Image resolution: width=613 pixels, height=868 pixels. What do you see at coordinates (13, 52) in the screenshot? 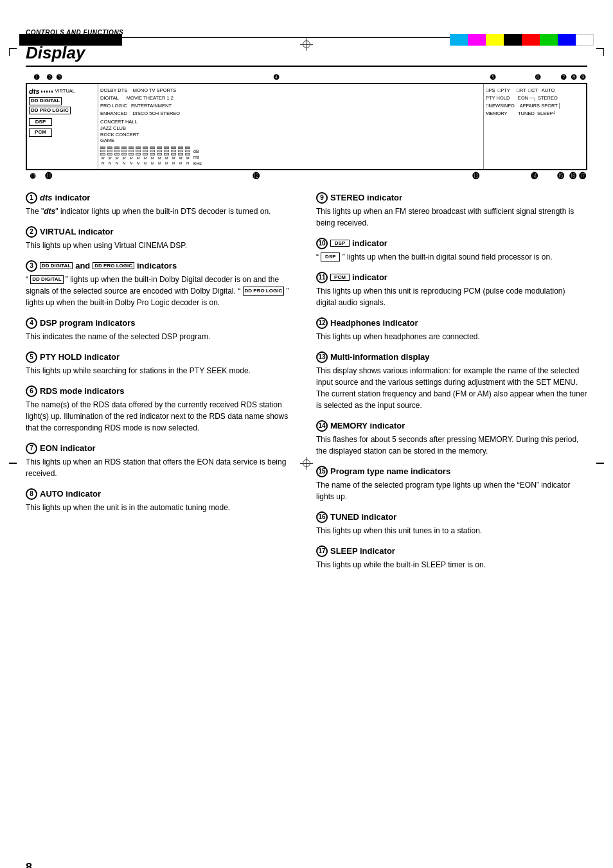
I see `corner-mark-tl` at bounding box center [13, 52].